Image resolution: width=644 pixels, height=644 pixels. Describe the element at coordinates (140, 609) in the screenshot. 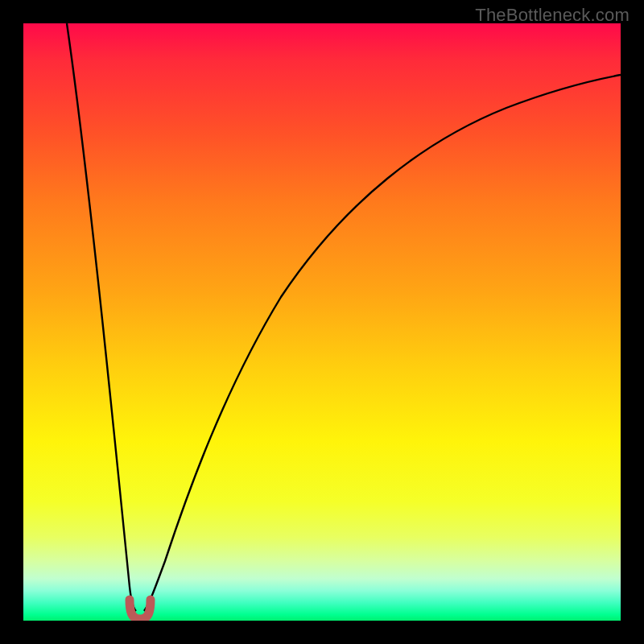

I see `minimum-marker-icon` at that location.